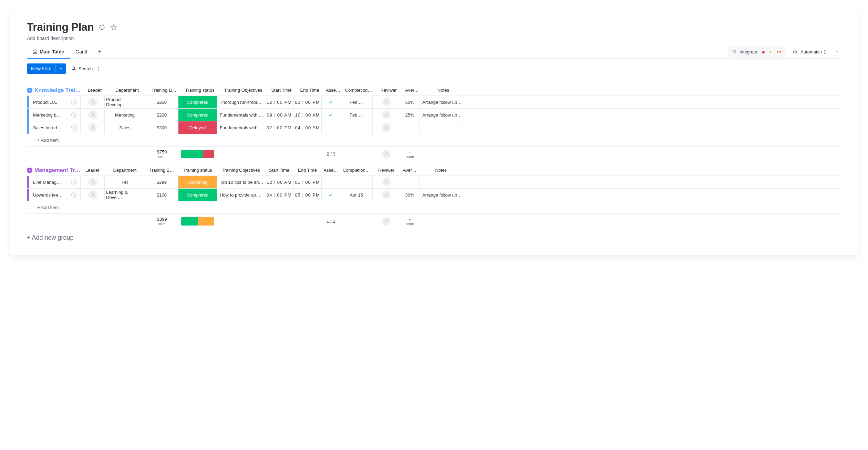  What do you see at coordinates (434, 38) in the screenshot?
I see `board-subtitle: Add board description` at bounding box center [434, 38].